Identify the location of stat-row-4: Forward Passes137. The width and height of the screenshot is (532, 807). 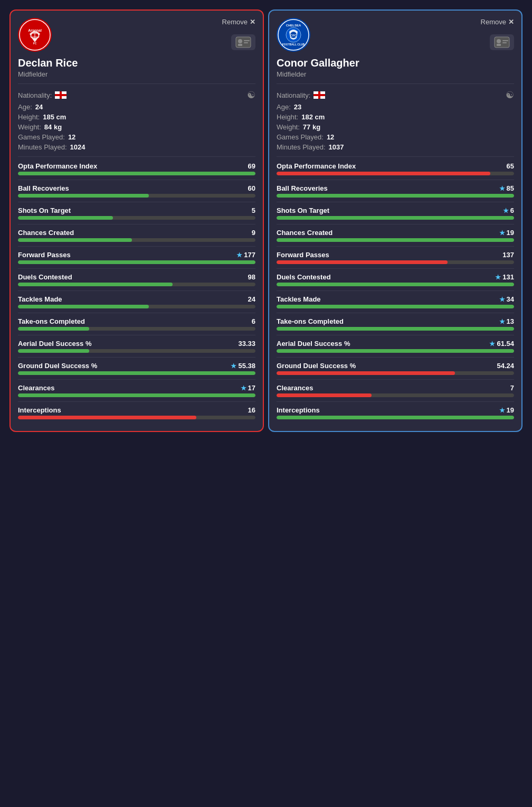
(395, 260).